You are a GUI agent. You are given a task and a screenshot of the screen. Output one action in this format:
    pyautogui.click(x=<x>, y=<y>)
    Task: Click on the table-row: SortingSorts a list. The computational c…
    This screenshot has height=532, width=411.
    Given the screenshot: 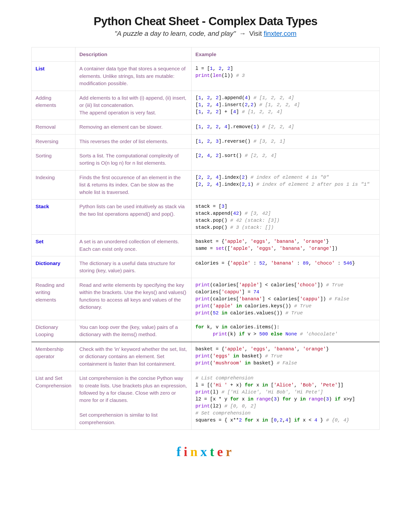 What is the action you would take?
    pyautogui.click(x=206, y=159)
    